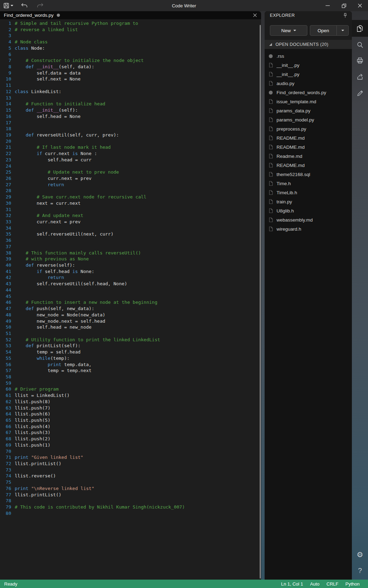  Describe the element at coordinates (130, 110) in the screenshot. I see `code-line: 15 def __init__(self):` at that location.